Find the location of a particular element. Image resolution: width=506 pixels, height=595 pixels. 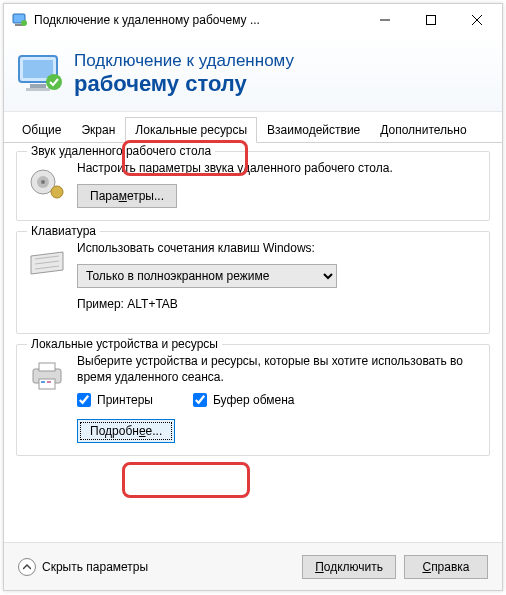

local-desc: Выберите устройства и ресурсы, которые в… is located at coordinates (278, 369).